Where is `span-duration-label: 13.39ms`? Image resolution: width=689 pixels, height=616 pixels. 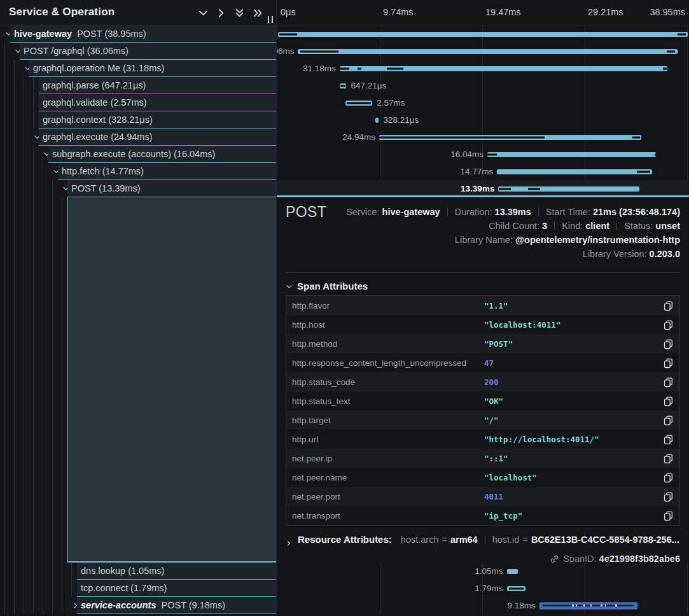 span-duration-label: 13.39ms is located at coordinates (477, 188).